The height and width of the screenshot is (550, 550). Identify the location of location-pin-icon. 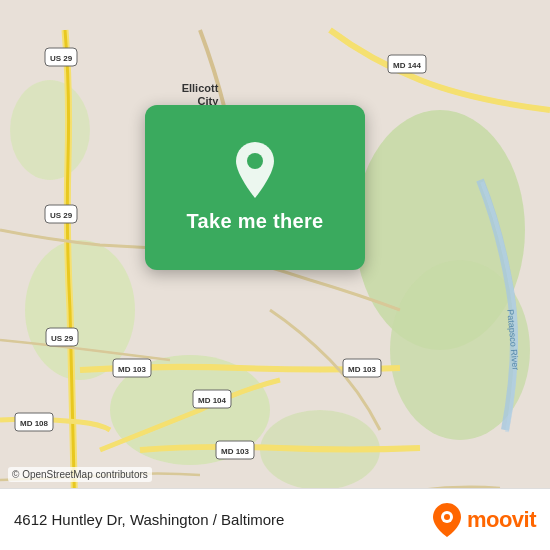
(255, 170).